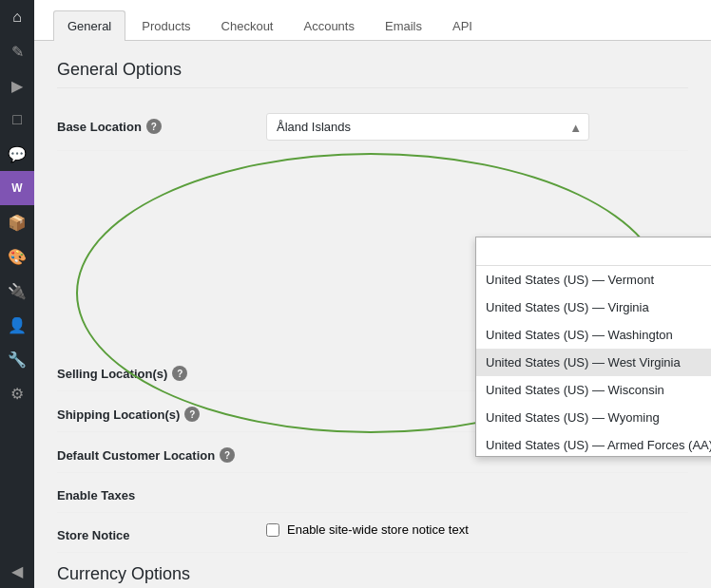  What do you see at coordinates (593, 279) in the screenshot?
I see `list-item: United States (US) — Vermont` at bounding box center [593, 279].